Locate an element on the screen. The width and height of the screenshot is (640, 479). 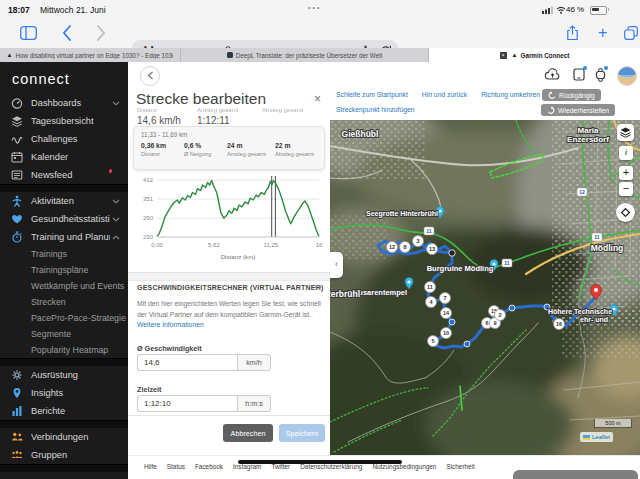
sidebar-item-dashboards: Dashboards is located at coordinates (64, 103).